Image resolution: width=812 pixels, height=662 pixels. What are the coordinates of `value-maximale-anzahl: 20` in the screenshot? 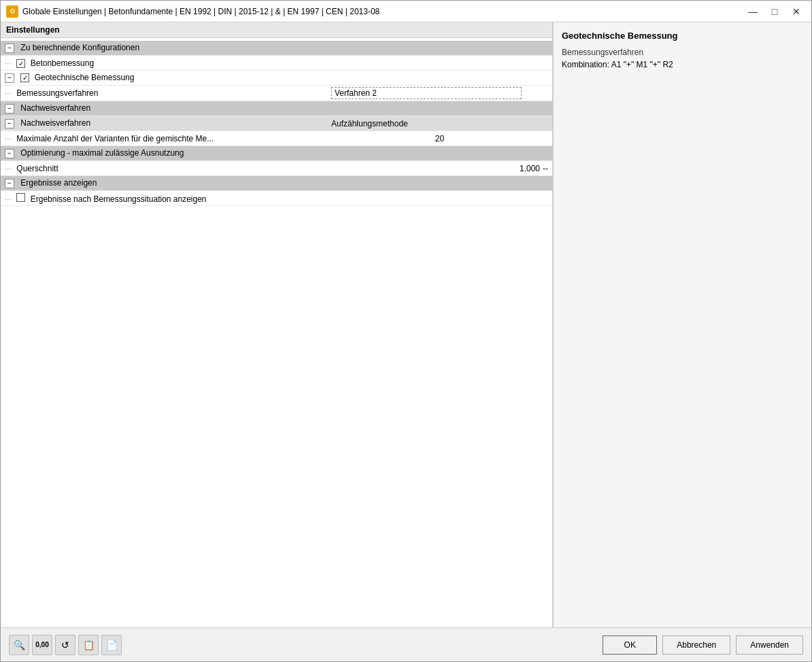 It's located at (439, 139).